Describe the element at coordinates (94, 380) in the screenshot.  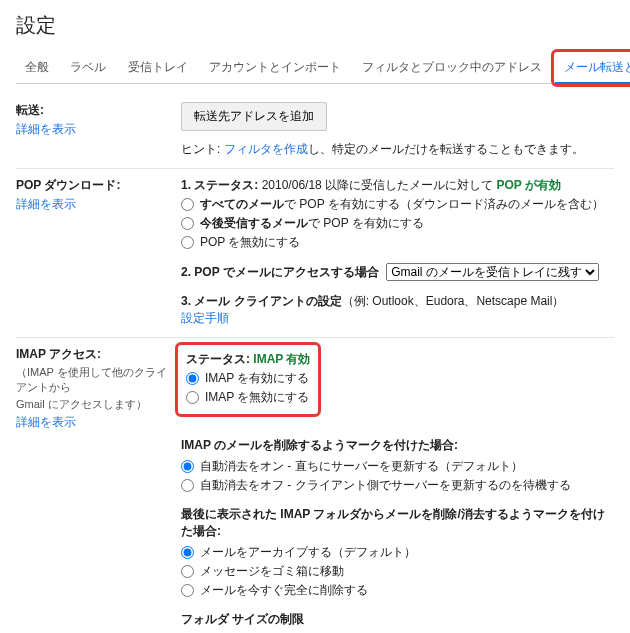
I see `imap-sub1: （IMAP を使用して他のクライアントから` at that location.